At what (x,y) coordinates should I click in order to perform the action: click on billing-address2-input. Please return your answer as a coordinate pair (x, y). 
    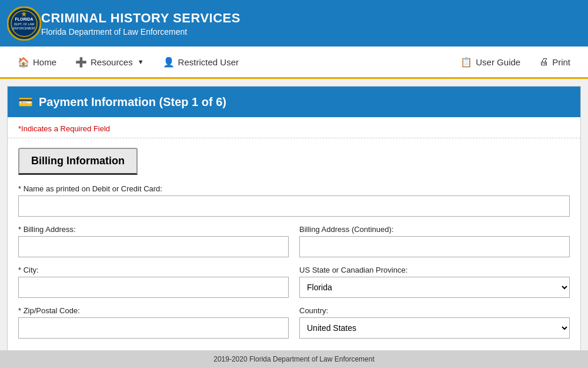
    Looking at the image, I should click on (435, 247).